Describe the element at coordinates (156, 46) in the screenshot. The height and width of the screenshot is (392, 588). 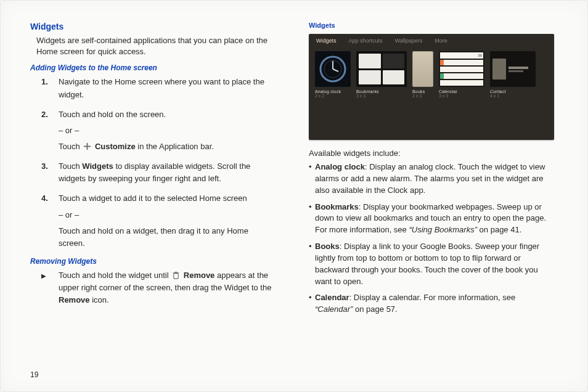
I see `intro-text: Widgets are self-contained applications …` at that location.